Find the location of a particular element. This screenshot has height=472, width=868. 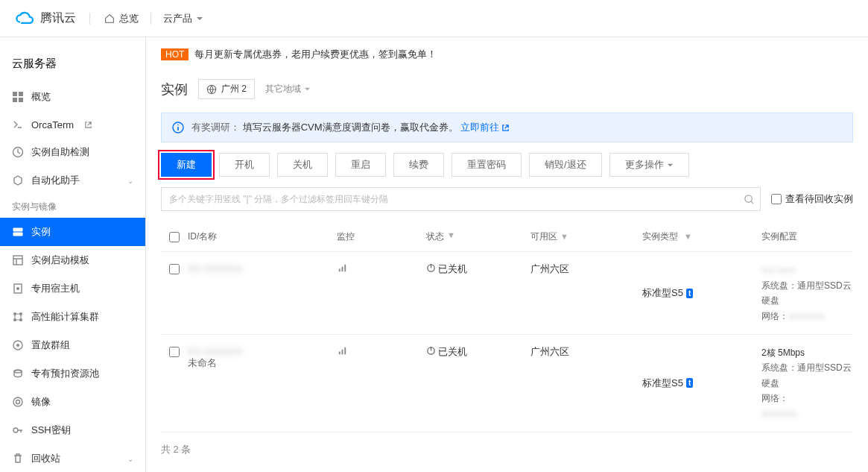

start-button: 开机 is located at coordinates (244, 165).